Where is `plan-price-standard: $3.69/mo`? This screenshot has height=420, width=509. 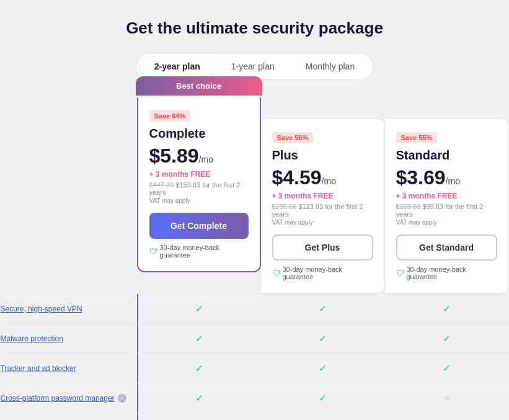 plan-price-standard: $3.69/mo is located at coordinates (446, 177).